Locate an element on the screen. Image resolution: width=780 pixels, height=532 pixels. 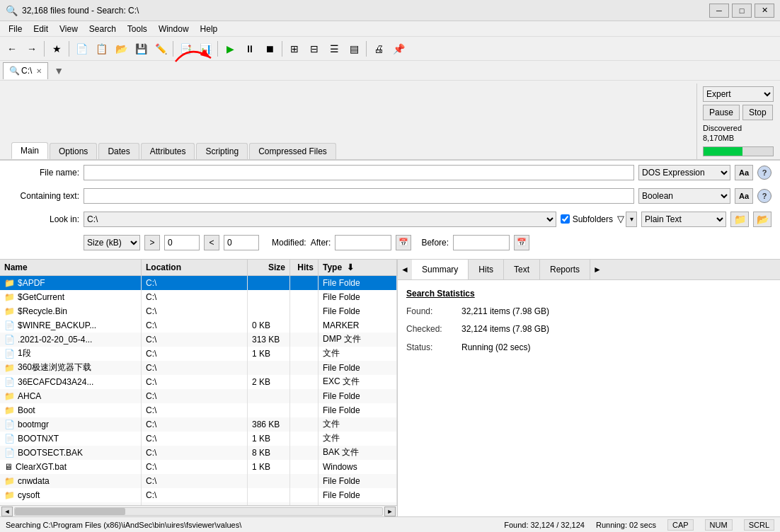
table-row: 📁cysoft C:\ File Folde is located at coordinates (198, 495).